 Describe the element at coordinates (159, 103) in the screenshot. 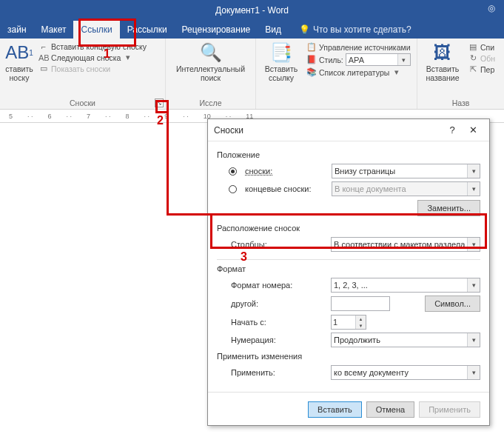

I see `footnotes-dialog-launcher: ↘` at that location.